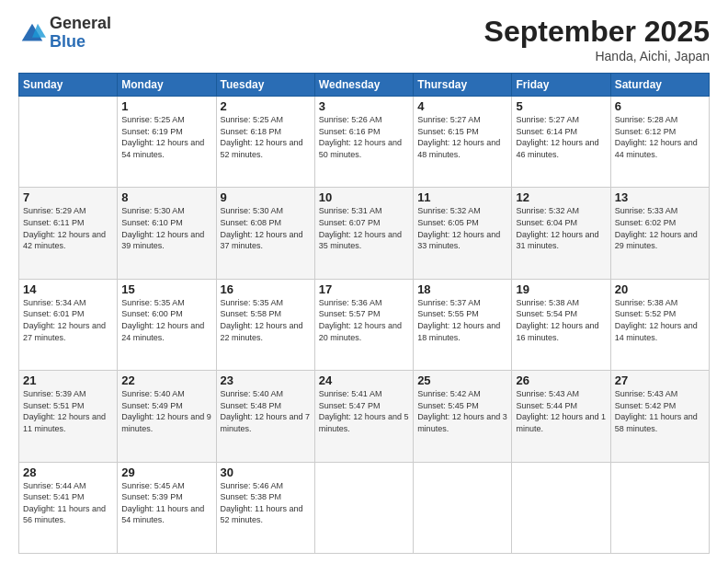  Describe the element at coordinates (153, 132) in the screenshot. I see `sunset-text: Sunset: 6:19 PM` at that location.